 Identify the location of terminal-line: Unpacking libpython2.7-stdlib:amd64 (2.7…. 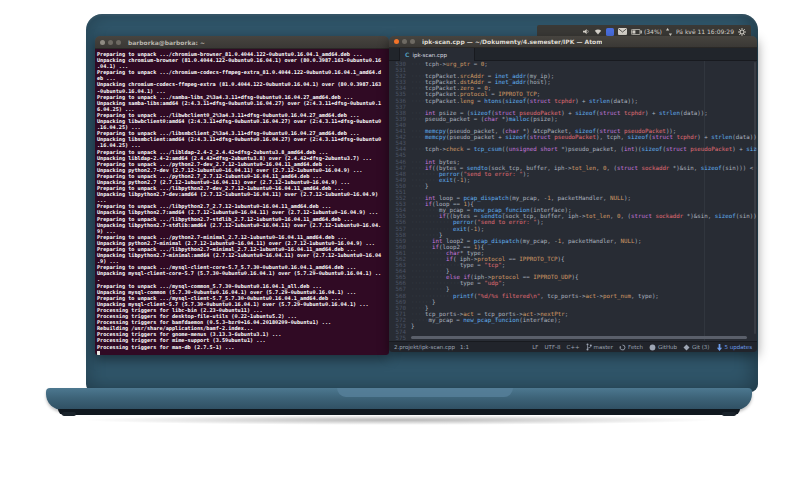
(243, 225).